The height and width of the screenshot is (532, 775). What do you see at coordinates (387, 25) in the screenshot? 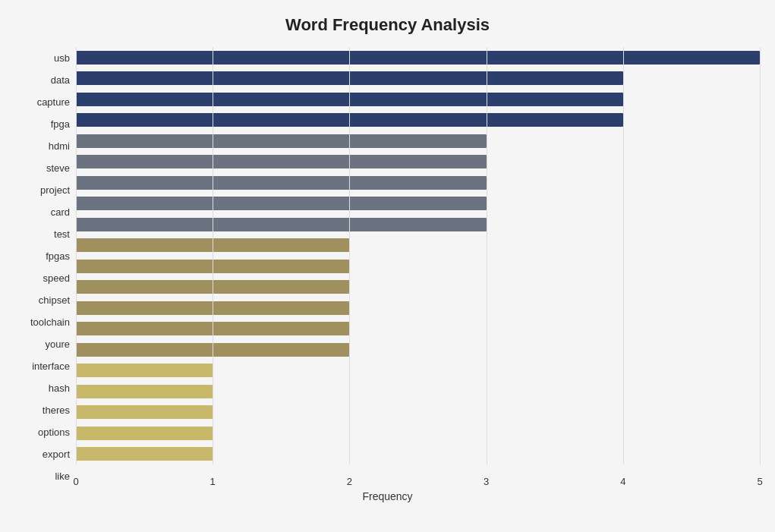
I see `chart-title: Word Frequency Analysis` at bounding box center [387, 25].